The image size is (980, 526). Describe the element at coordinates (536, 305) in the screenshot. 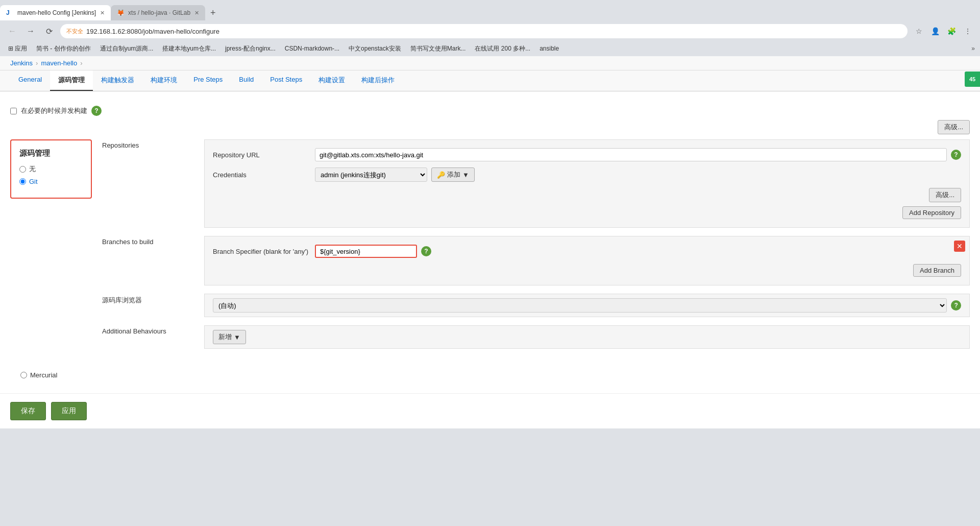

I see `scm-browser-row: 源码库浏览器 (自动) ?` at that location.